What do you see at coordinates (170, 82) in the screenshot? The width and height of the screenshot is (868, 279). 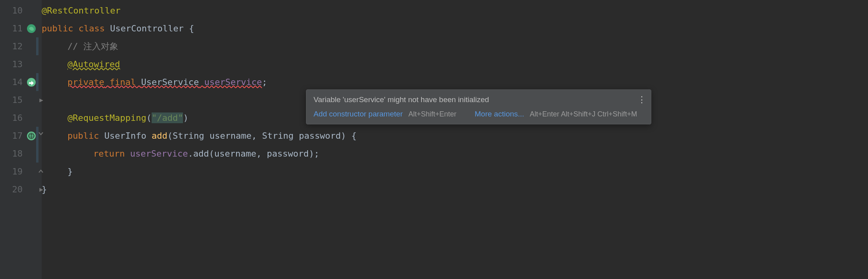 I see `type-token: UserService` at bounding box center [170, 82].